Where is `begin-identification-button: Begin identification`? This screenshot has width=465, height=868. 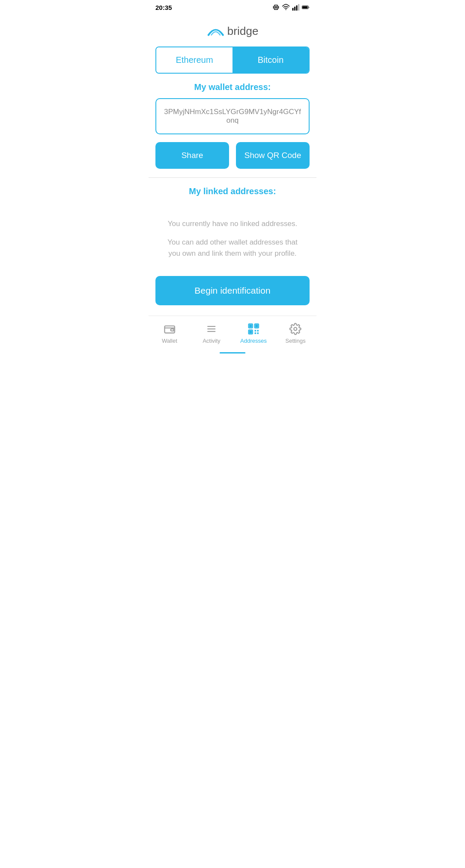 begin-identification-button: Begin identification is located at coordinates (232, 291).